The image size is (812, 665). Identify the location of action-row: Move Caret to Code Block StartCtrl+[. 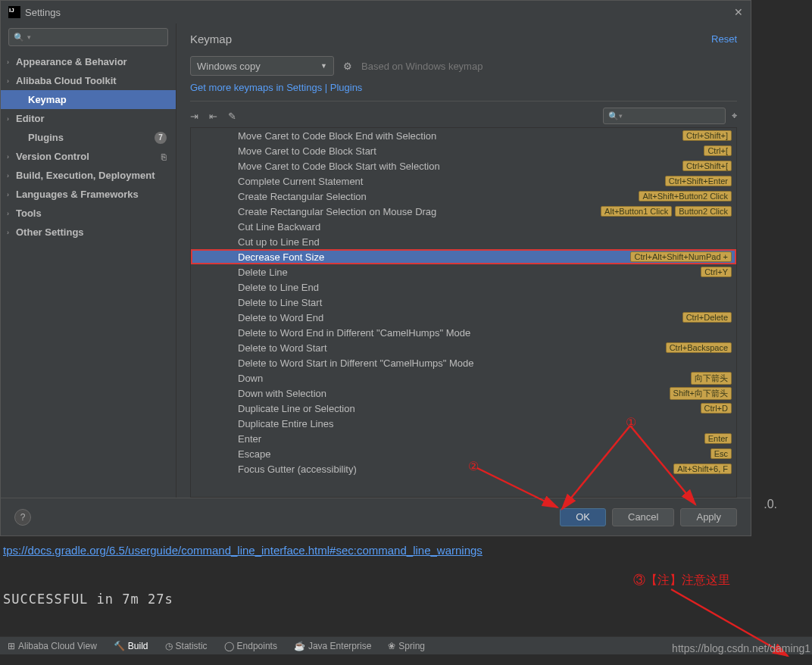
(464, 151).